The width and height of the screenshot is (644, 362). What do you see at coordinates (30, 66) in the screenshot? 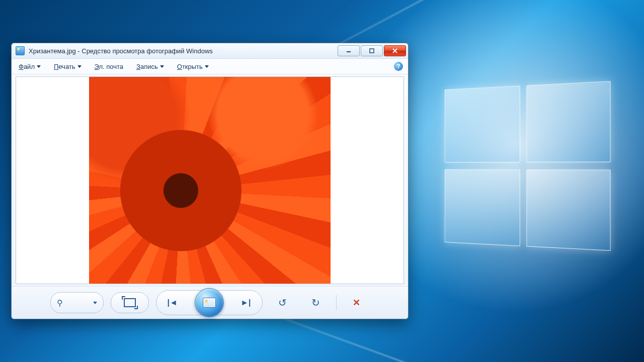
I see `menu-file: Файл` at bounding box center [30, 66].